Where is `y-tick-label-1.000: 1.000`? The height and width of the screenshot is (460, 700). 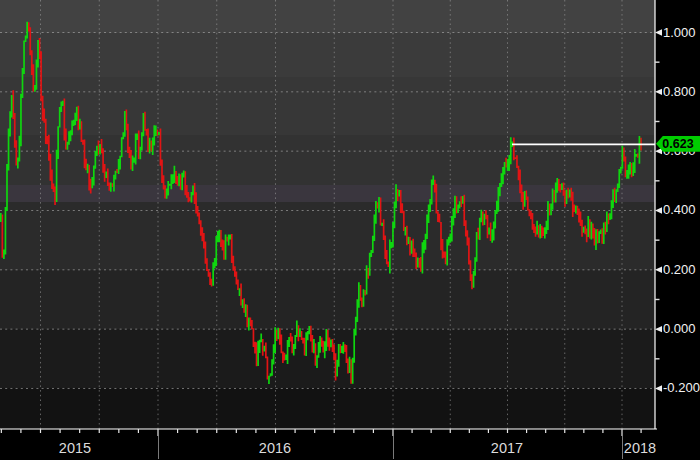 y-tick-label-1.000: 1.000 is located at coordinates (681, 33).